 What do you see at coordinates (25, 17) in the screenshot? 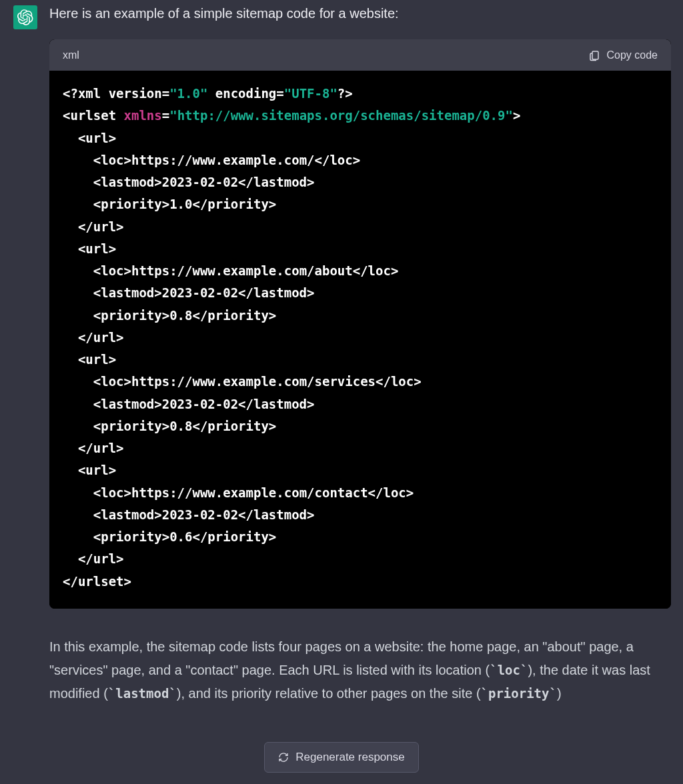
I see `assistant-avatar` at bounding box center [25, 17].